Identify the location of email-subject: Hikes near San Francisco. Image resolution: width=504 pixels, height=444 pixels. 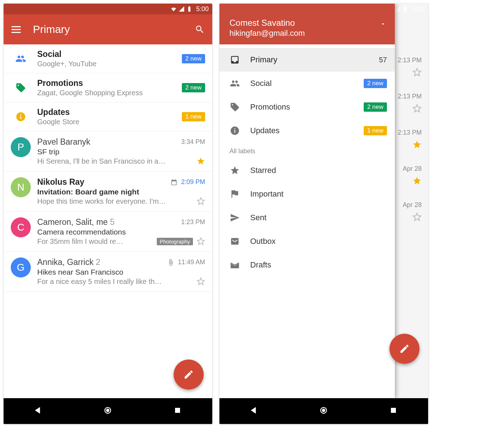
(121, 272).